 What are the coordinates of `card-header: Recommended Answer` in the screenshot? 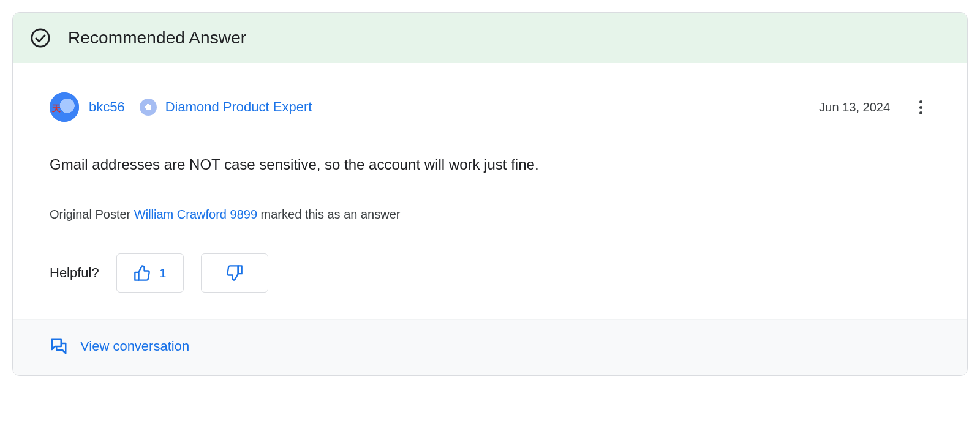 It's located at (490, 38).